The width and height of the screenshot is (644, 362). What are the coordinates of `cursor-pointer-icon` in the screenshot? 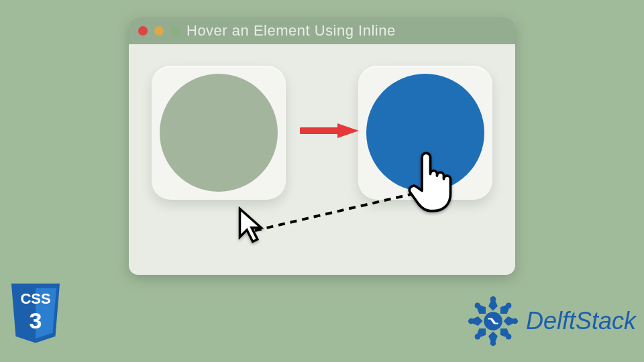 It's located at (432, 182).